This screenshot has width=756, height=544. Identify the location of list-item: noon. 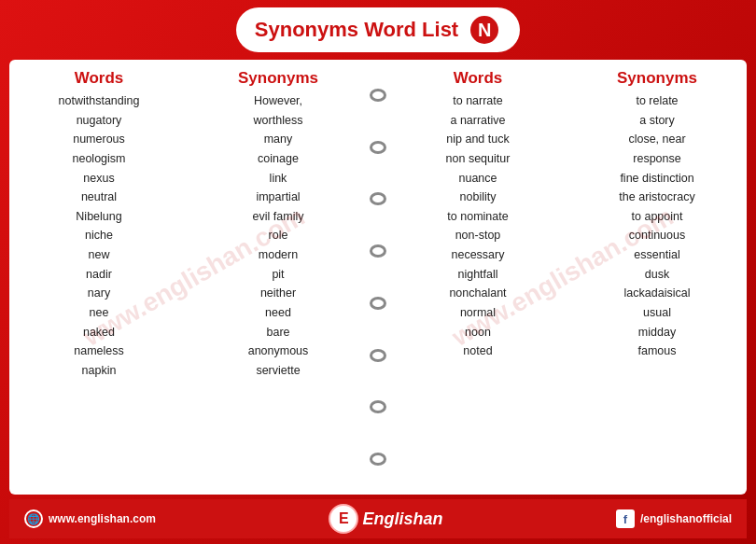
(478, 332).